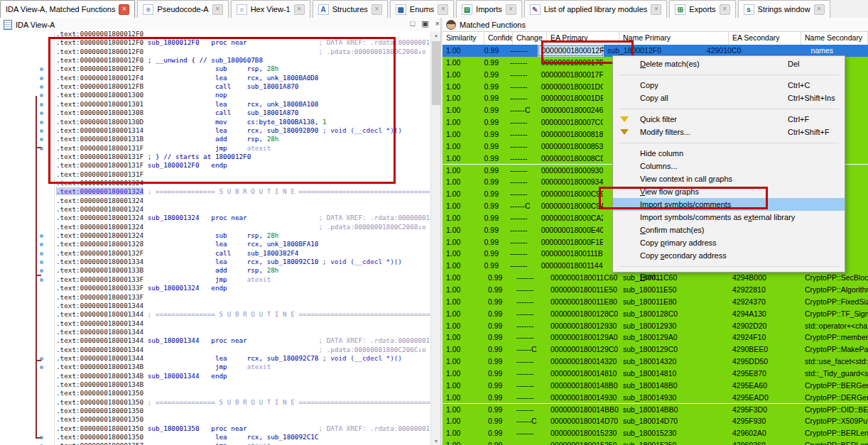 This screenshot has height=445, width=868. I want to click on tab-enums: ▦Enums×, so click(422, 9).